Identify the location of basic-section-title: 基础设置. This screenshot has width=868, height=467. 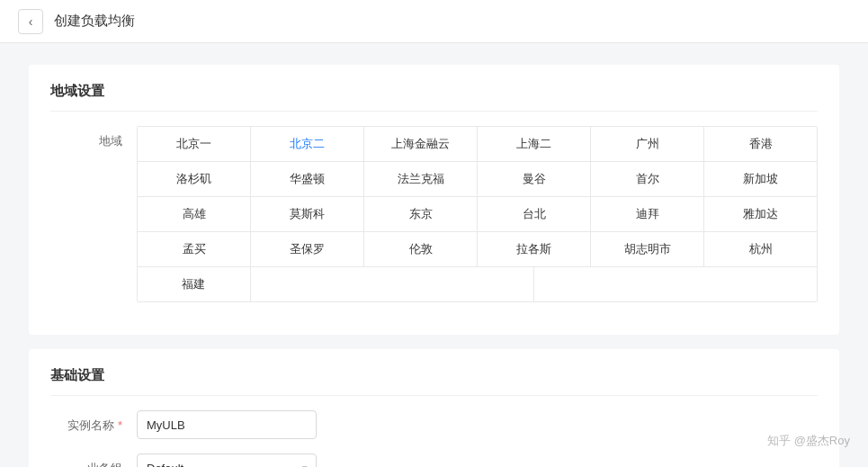
(434, 382).